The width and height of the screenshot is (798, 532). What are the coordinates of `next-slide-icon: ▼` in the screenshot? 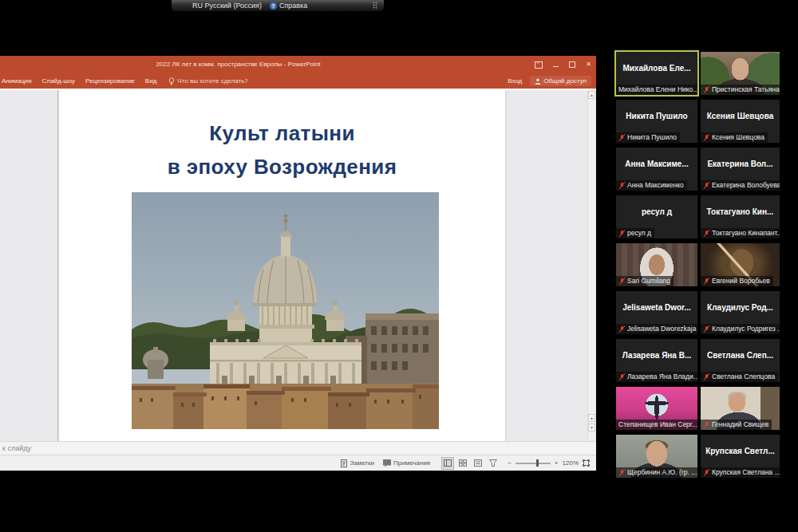 It's located at (592, 428).